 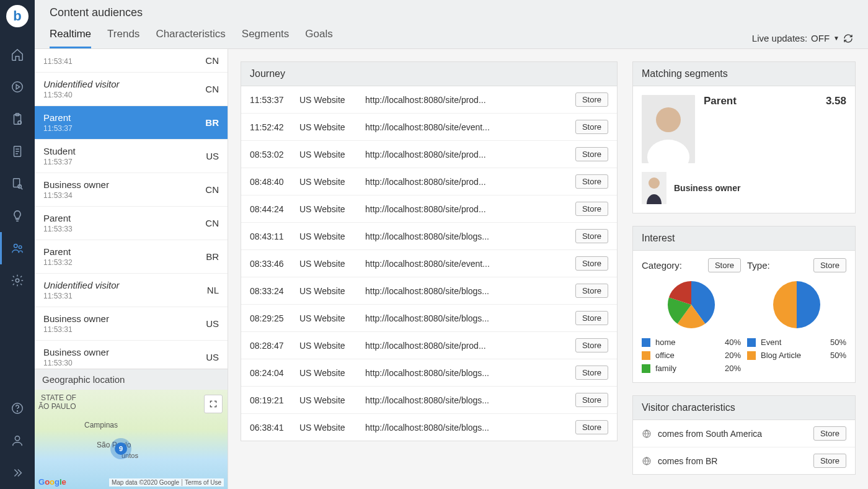 What do you see at coordinates (17, 119) in the screenshot?
I see `nav-clipboard` at bounding box center [17, 119].